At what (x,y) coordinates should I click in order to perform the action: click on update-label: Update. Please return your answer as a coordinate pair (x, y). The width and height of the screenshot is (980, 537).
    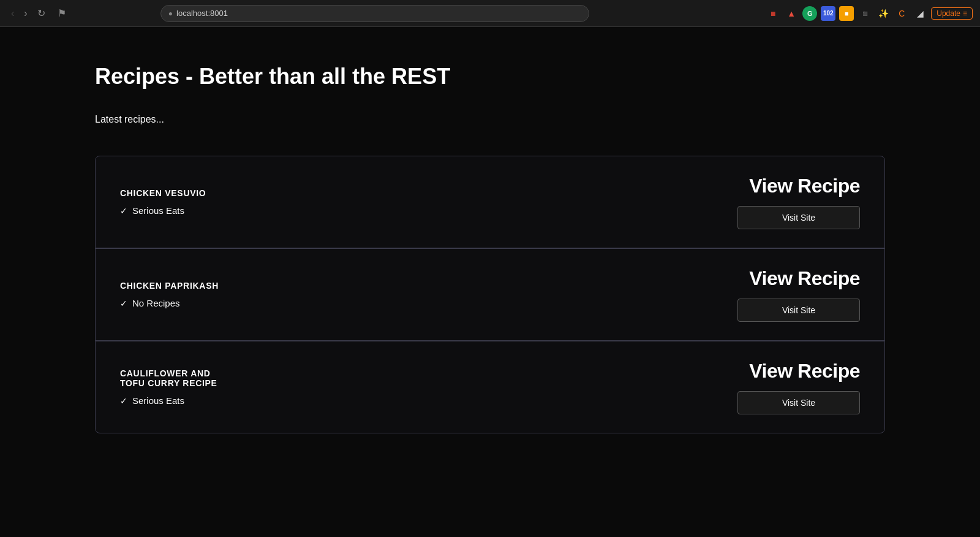
    Looking at the image, I should click on (948, 13).